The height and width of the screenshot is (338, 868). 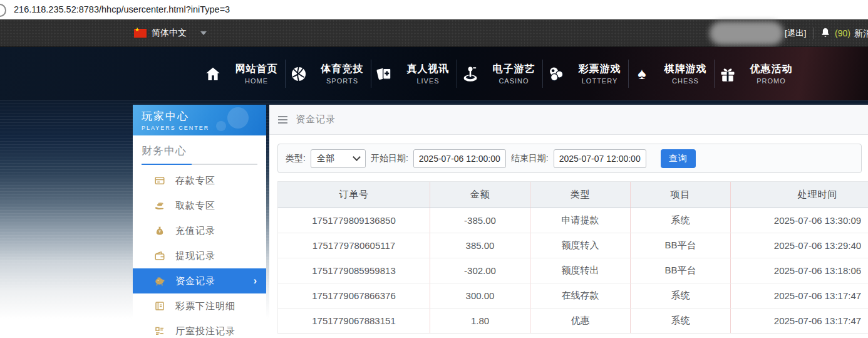 I want to click on gift-icon, so click(x=728, y=74).